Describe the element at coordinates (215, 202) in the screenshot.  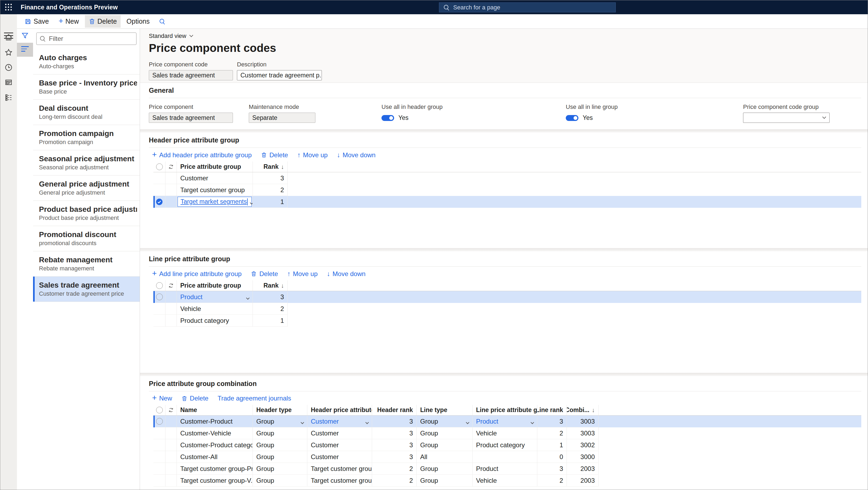
I see `group-lookup-combobox: Target market segments` at that location.